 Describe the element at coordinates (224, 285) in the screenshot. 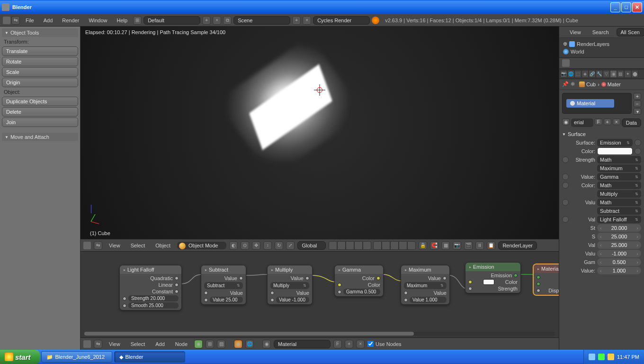

I see `node-subtract: Subtract Value Subtract Value Value 25.0…` at that location.